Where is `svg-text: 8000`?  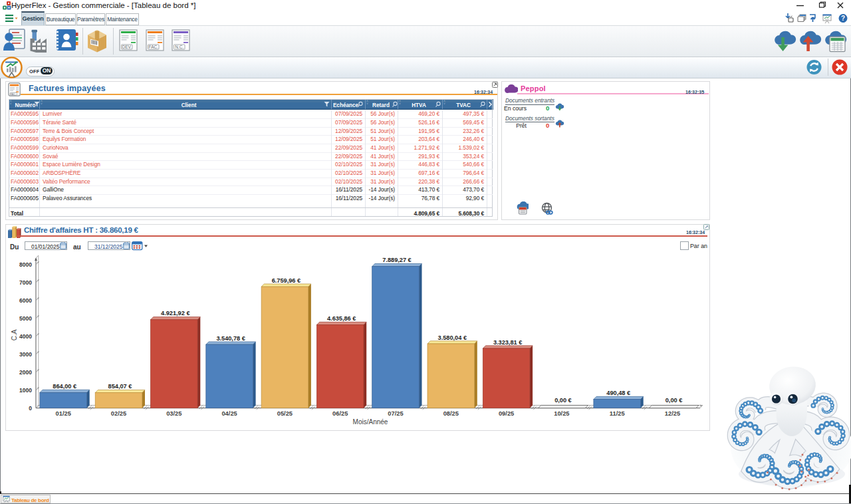 svg-text: 8000 is located at coordinates (25, 265).